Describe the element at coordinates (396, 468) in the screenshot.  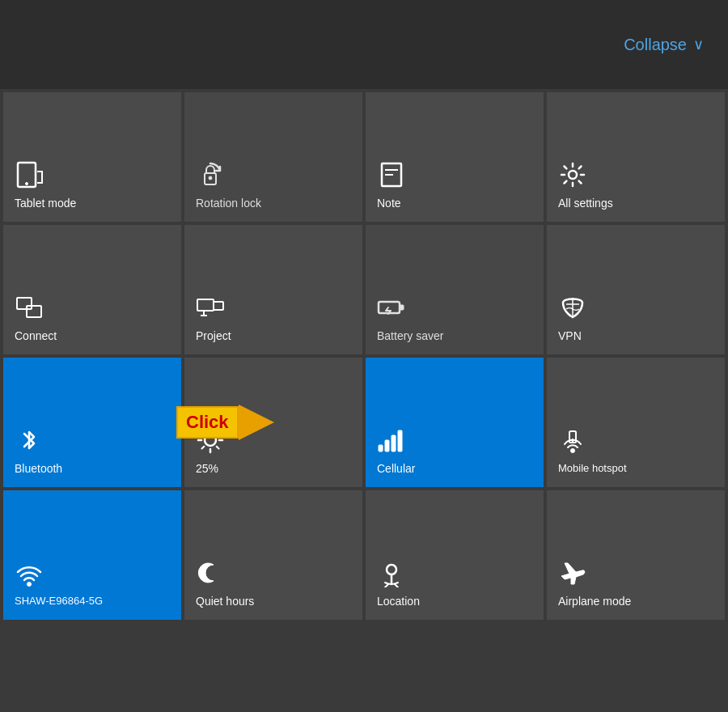
I see `tile-label: Cellular` at that location.